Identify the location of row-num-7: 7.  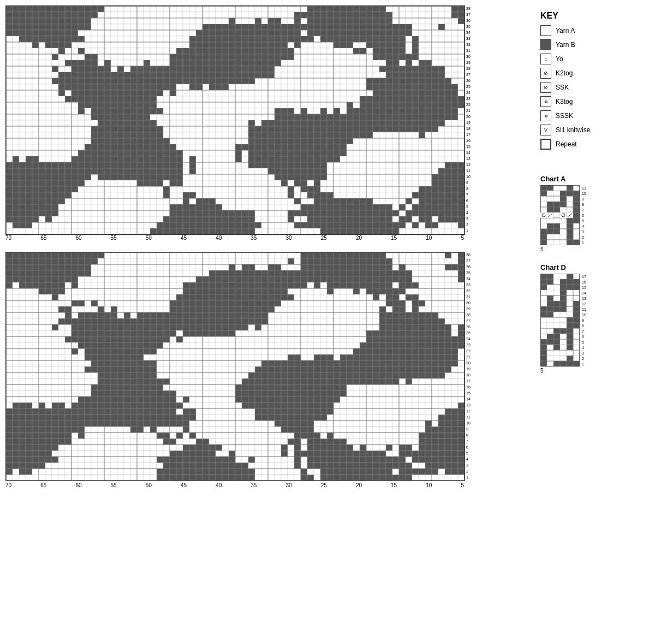
(468, 194).